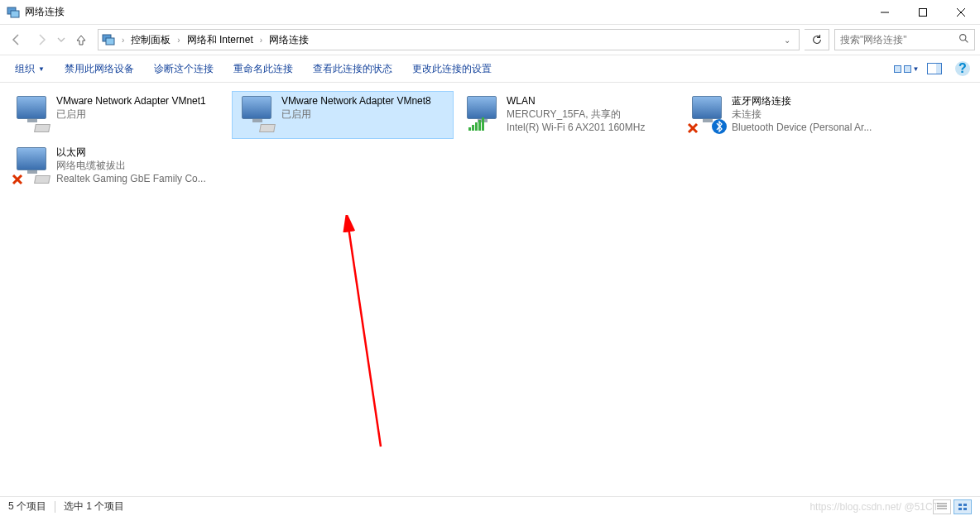 This screenshot has height=516, width=980. Describe the element at coordinates (934, 69) in the screenshot. I see `preview-pane-button` at that location.